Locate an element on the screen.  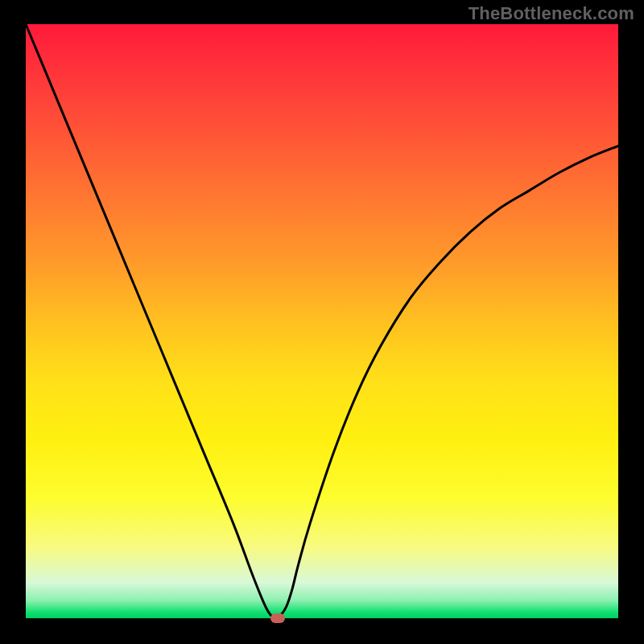
minimum-marker is located at coordinates (278, 618).